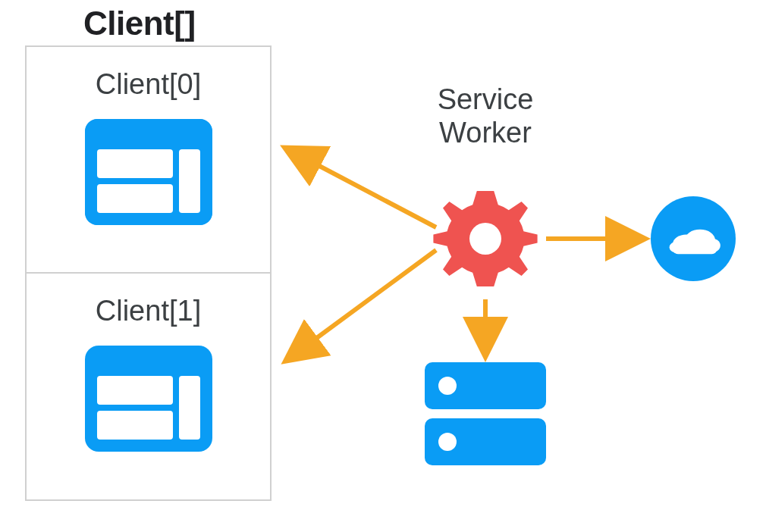  What do you see at coordinates (485, 133) in the screenshot?
I see `sw-label-line2: Worker` at bounding box center [485, 133].